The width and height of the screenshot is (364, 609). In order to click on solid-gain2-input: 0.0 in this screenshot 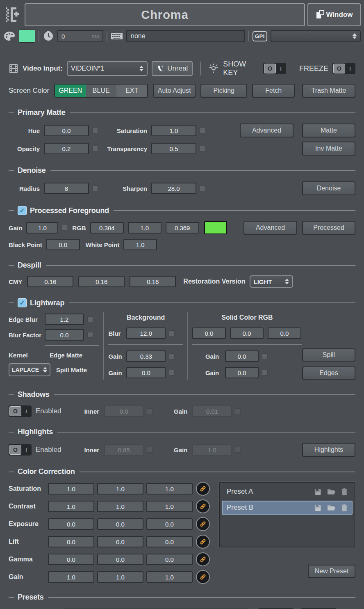, I will do `click(242, 373)`.